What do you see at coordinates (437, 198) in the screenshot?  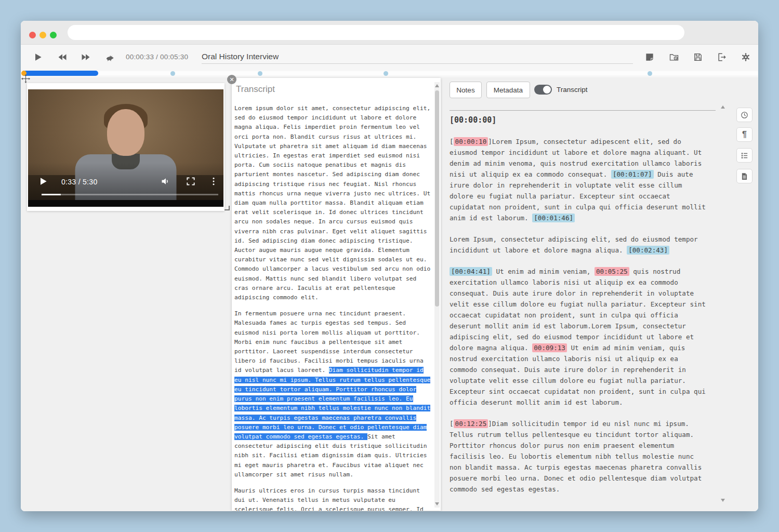 I see `transcript-scrollbar-thumb` at bounding box center [437, 198].